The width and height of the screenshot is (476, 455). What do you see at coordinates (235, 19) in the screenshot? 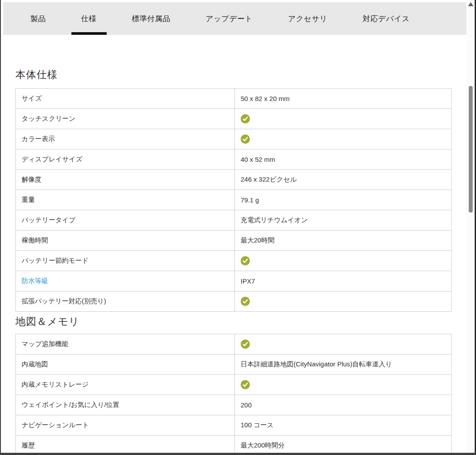
I see `tab-bar: 製品仕様標準付属品アップデートアクセサリ対応デバイス` at bounding box center [235, 19].